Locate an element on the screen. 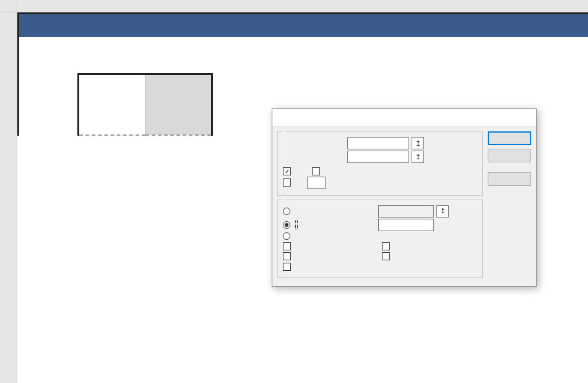  residual-plots-checkbox is located at coordinates (387, 247).